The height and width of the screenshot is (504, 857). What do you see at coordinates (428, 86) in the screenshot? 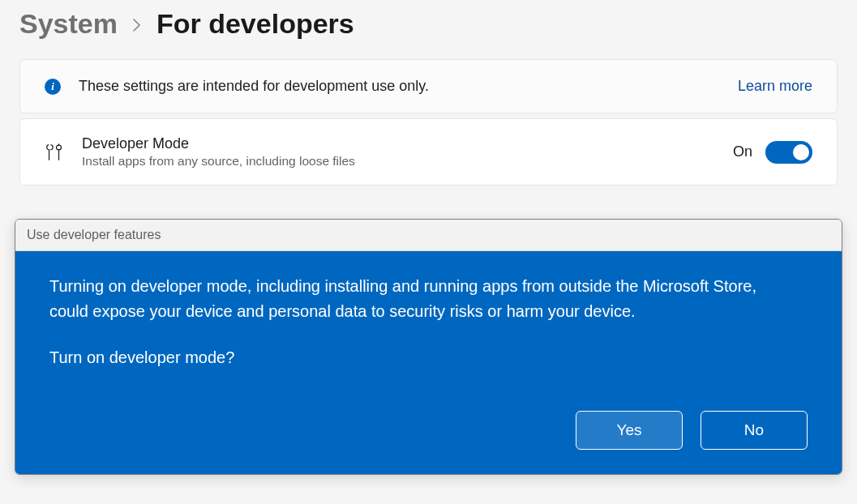
I see `info-banner: i These settings are intended for develo…` at bounding box center [428, 86].